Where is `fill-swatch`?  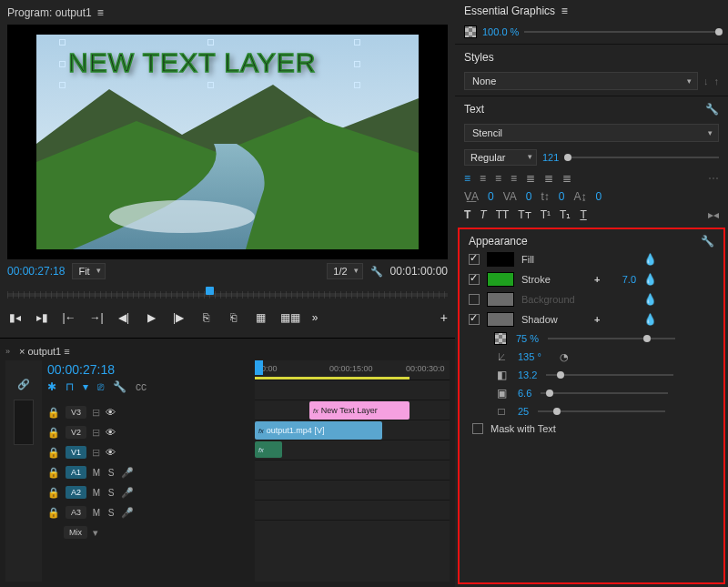
fill-swatch is located at coordinates (500, 259).